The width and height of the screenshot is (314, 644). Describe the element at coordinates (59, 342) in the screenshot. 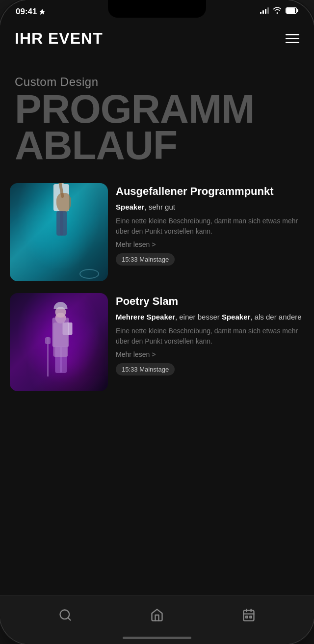

I see `poetry-bg` at that location.